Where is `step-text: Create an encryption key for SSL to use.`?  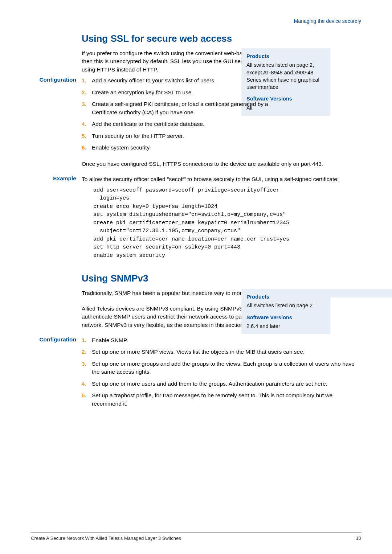 step-text: Create an encryption key for SSL to use. is located at coordinates (142, 92).